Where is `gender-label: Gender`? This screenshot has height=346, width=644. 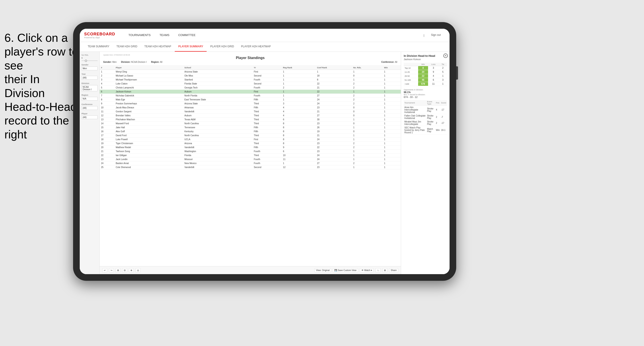 gender-label: Gender is located at coordinates (90, 65).